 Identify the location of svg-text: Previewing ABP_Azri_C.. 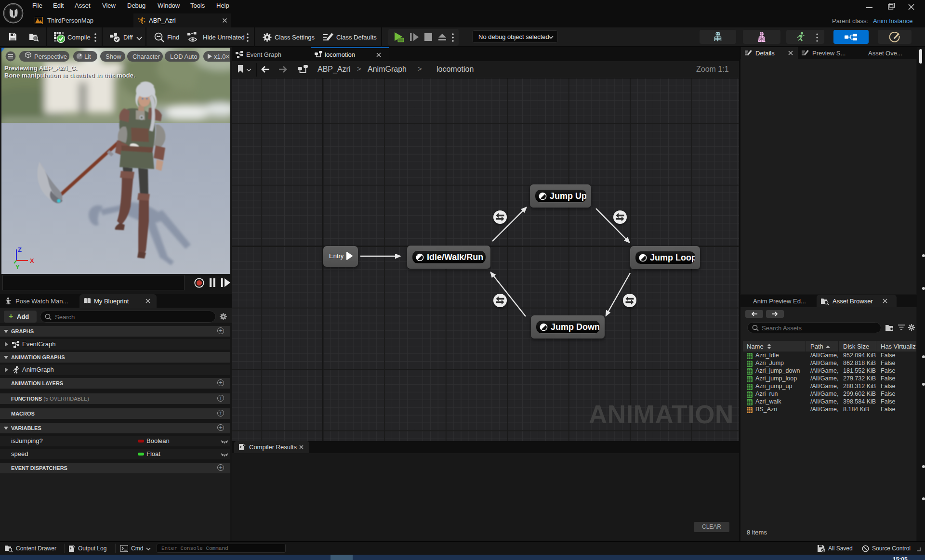
(40, 68).